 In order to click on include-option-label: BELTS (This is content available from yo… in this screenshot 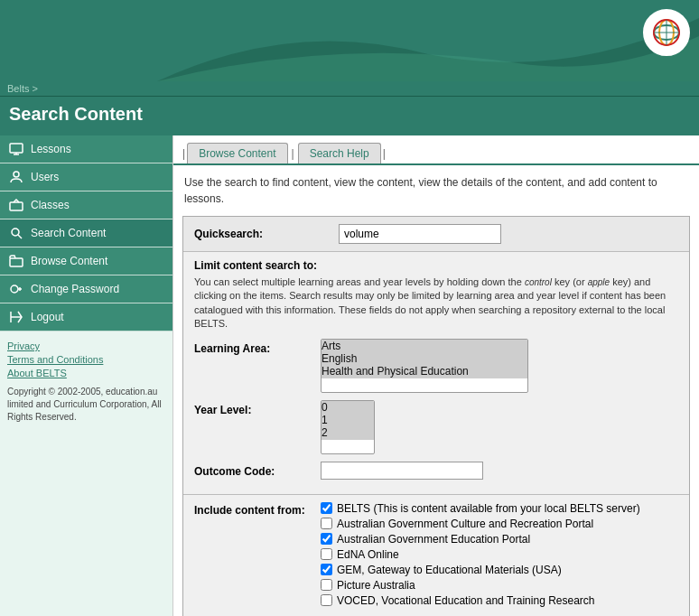, I will do `click(489, 509)`.